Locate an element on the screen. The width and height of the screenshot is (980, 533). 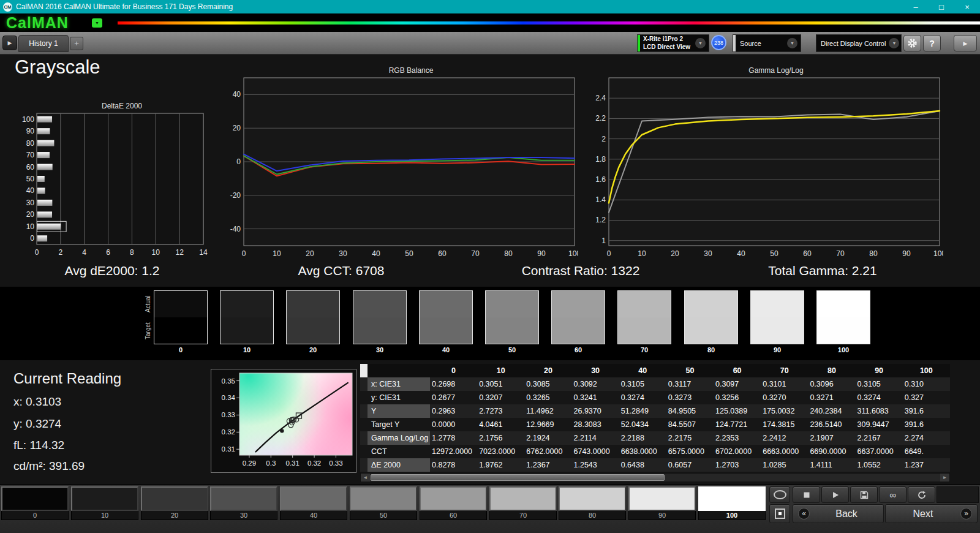
play-button is located at coordinates (835, 495).